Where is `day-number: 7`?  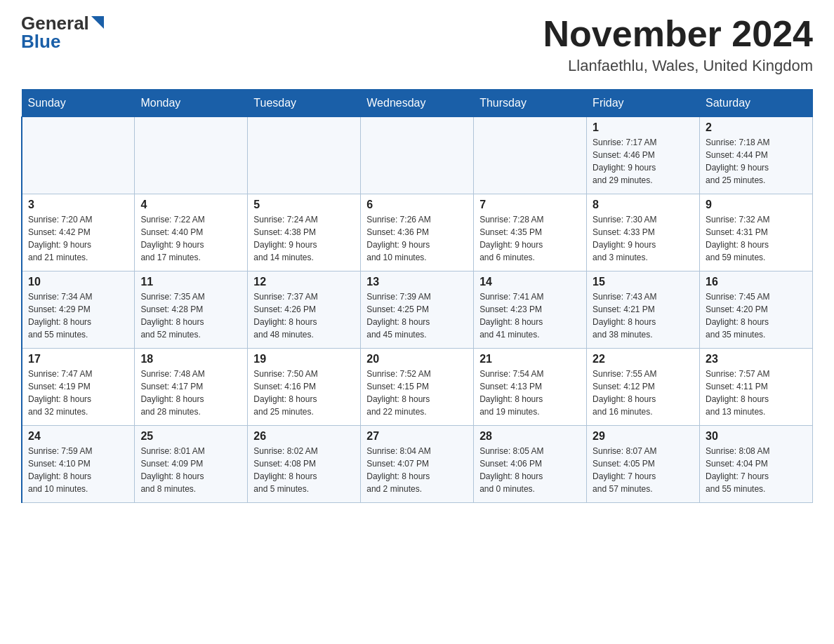 day-number: 7 is located at coordinates (530, 205).